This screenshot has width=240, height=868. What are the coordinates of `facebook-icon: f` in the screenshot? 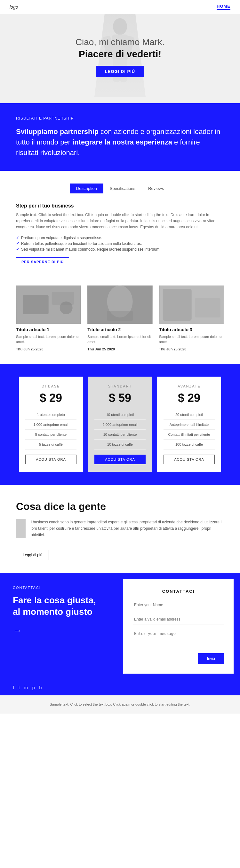 It's located at (13, 687).